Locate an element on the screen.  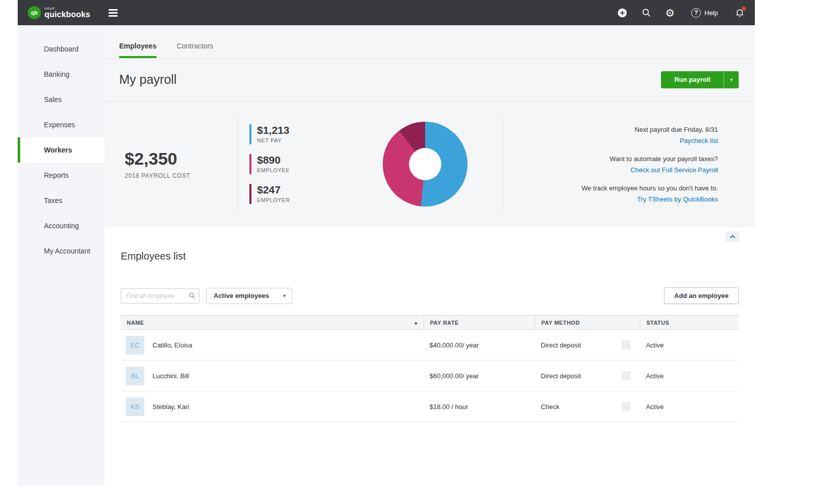
payroll-total: $2,350 2018 PAYROLL COST is located at coordinates (171, 164).